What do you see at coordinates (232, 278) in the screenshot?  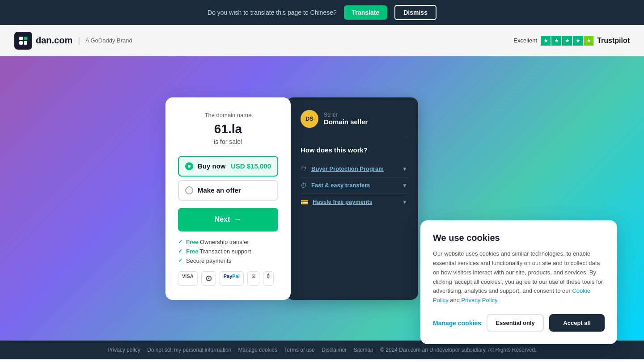 I see `paypal-icon: PayPal` at bounding box center [232, 278].